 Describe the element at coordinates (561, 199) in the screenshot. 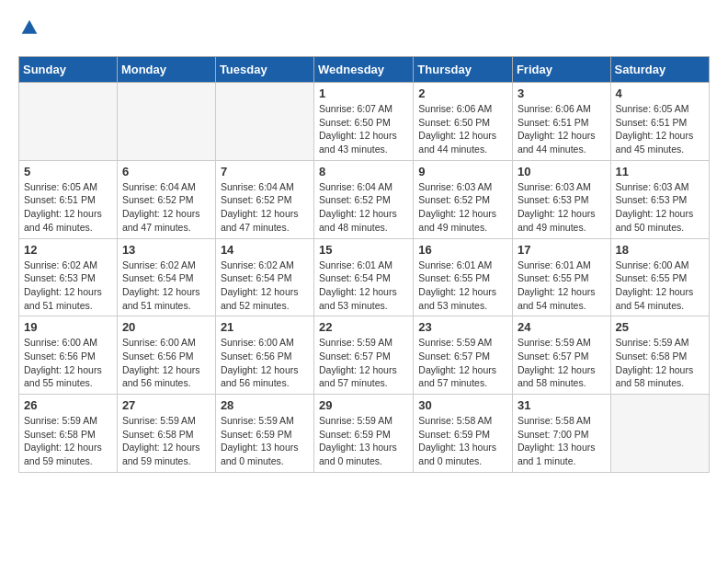

I see `calendar-cell: 10Sunrise: 6:03 AM Sunset: 6:53 PM Dayli…` at that location.